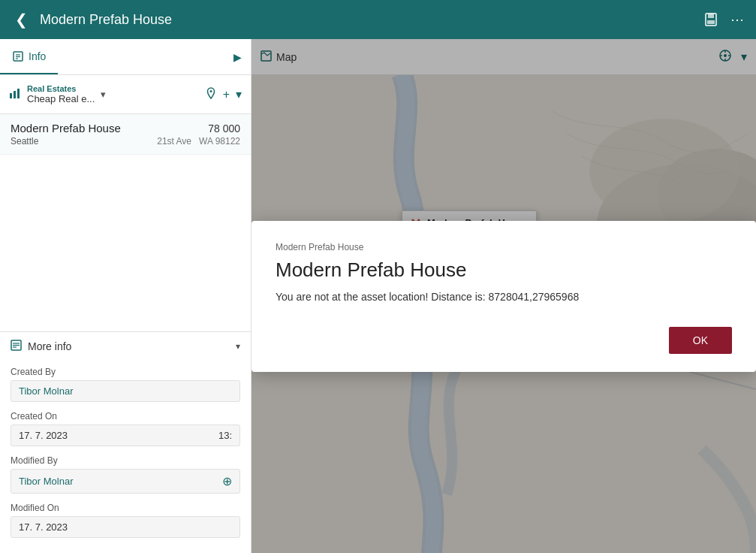 The image size is (756, 553). I want to click on save-button, so click(711, 20).